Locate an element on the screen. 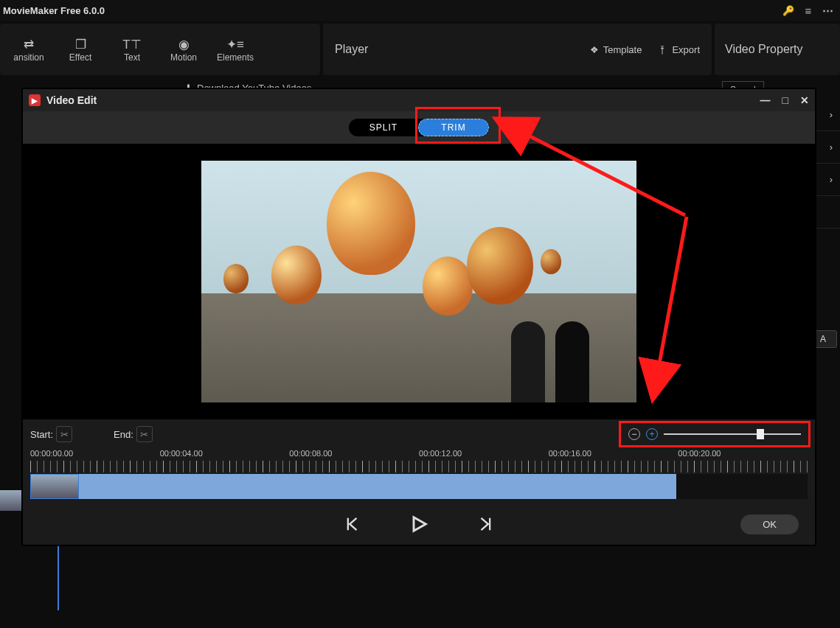  tools-panel: ⇄ ansition ❐ Effect T⊤ Text ◉ Motion ✦≡ … is located at coordinates (160, 49).